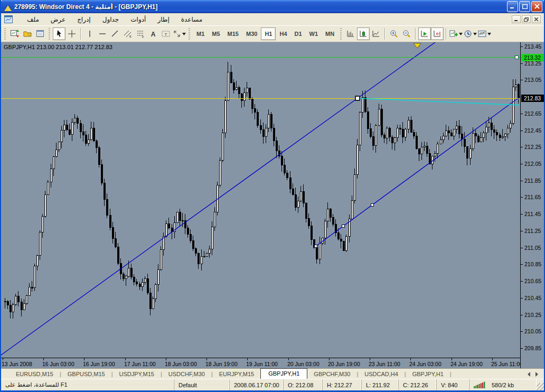 This screenshot has height=392, width=545. I want to click on time-axis: 13 Jun 200816 Jun 03:0016 Jun 19:0017 Ju…, so click(261, 363).